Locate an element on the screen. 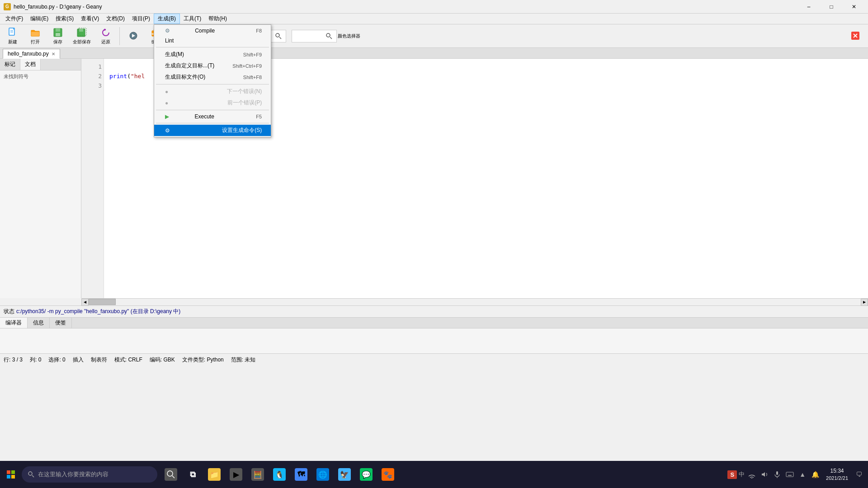  scroll-left-arrow: ◀ is located at coordinates (85, 302).